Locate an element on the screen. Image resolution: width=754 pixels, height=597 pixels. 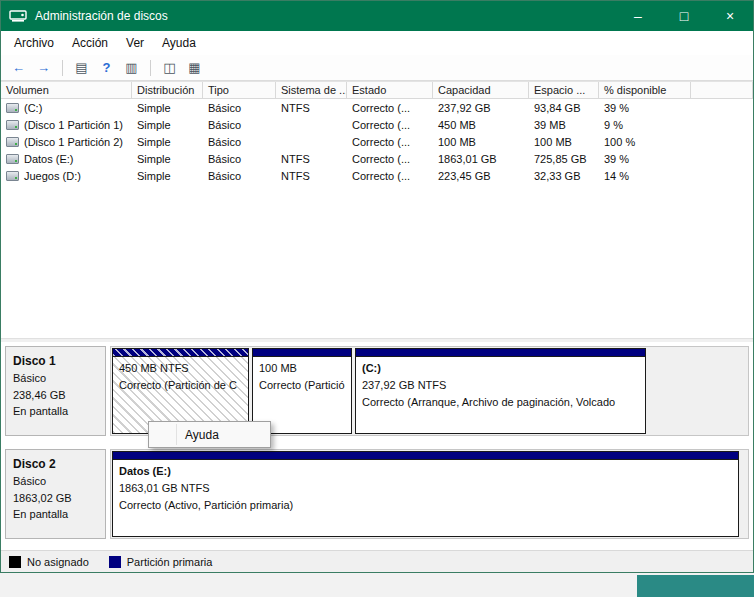
column-header-distribucion: Distribución is located at coordinates (168, 90).